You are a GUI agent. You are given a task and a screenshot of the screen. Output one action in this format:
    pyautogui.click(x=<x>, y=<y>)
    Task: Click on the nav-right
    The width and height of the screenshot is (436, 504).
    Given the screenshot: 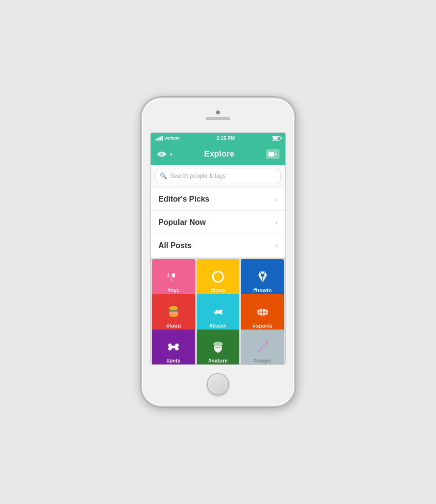 What is the action you would take?
    pyautogui.click(x=273, y=154)
    